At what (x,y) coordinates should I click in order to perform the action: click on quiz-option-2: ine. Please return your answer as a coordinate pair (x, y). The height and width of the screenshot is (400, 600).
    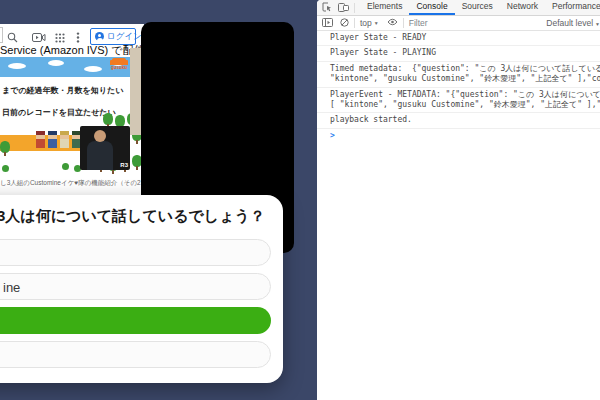
    Looking at the image, I should click on (136, 286).